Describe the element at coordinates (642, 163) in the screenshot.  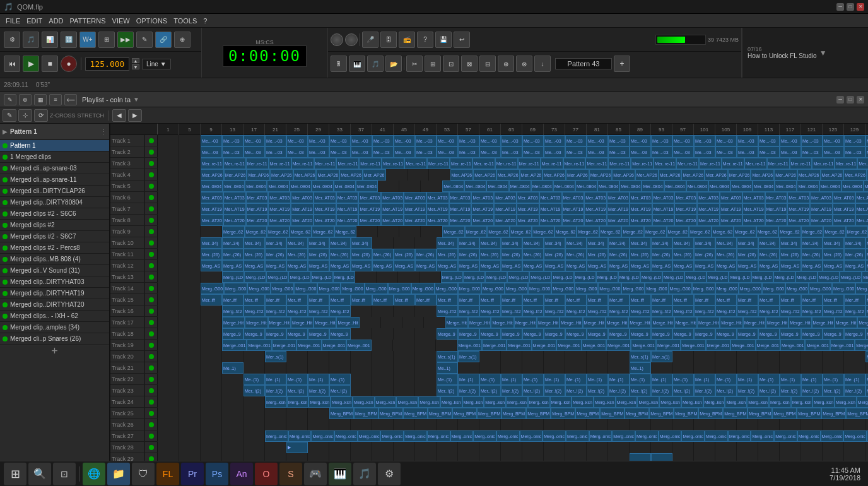
I see `track-cell: Mer..re-11` at that location.